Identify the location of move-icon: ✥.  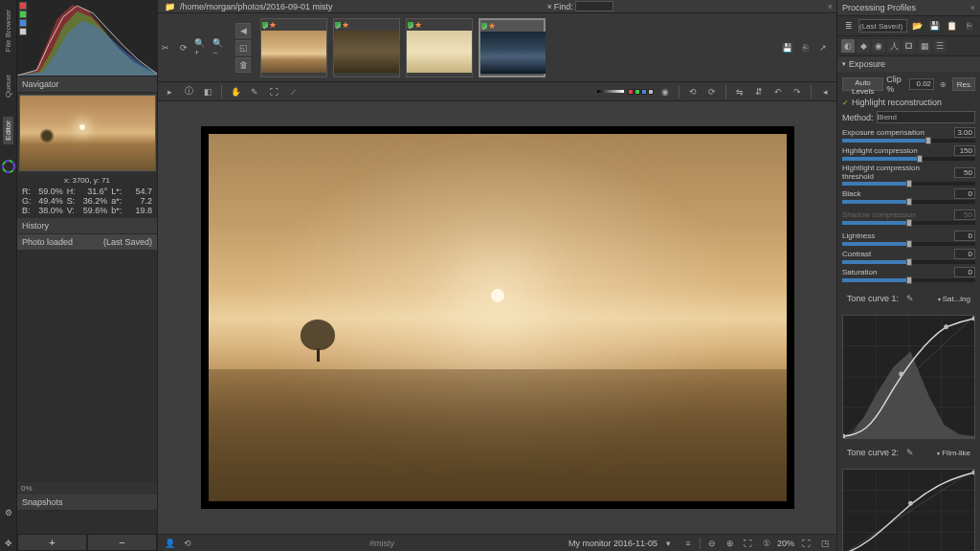
(9, 543).